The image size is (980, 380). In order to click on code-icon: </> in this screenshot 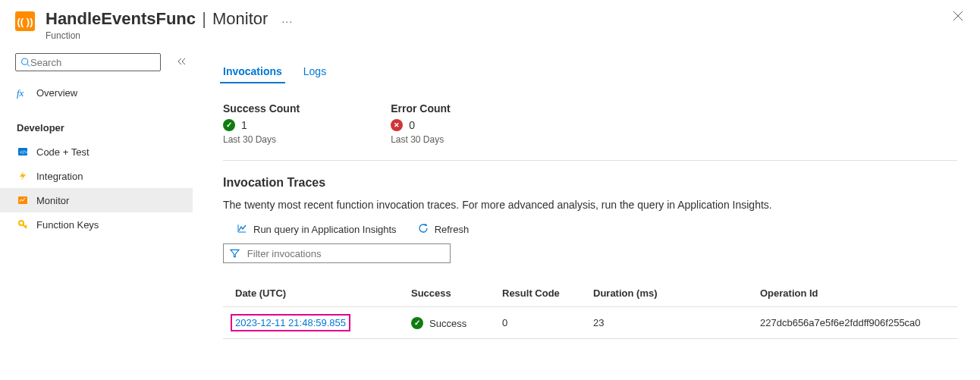, I will do `click(23, 152)`.